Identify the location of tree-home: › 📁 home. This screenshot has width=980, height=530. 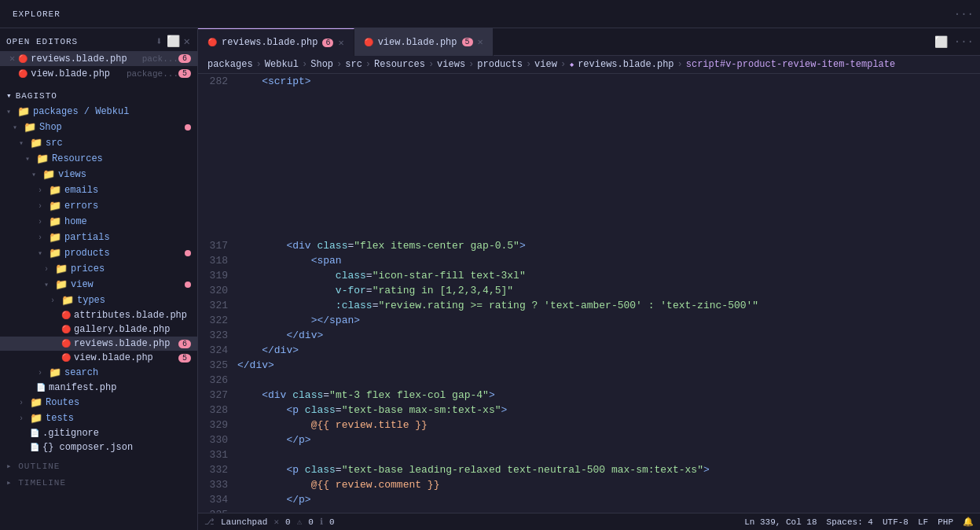
(99, 222).